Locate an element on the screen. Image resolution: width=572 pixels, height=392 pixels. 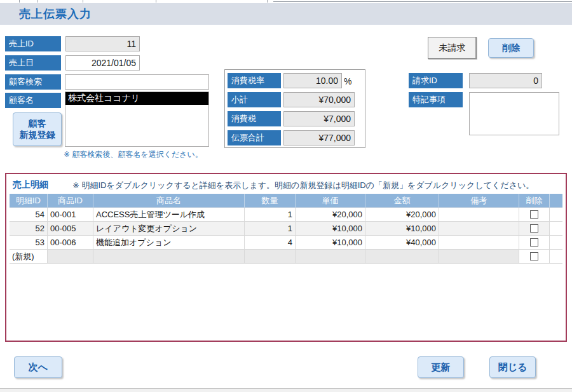
special-notes-label: 特記事項 is located at coordinates (436, 100).